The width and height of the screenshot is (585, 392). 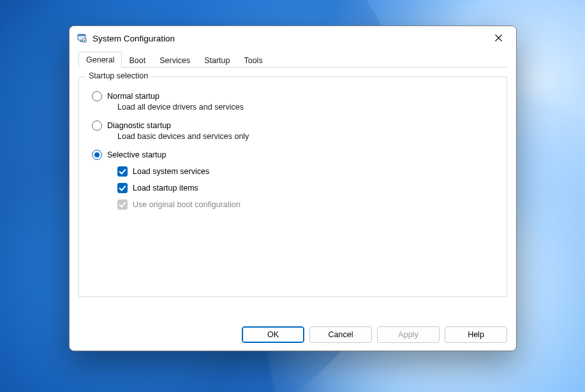 What do you see at coordinates (137, 60) in the screenshot?
I see `tab-boot: Boot` at bounding box center [137, 60].